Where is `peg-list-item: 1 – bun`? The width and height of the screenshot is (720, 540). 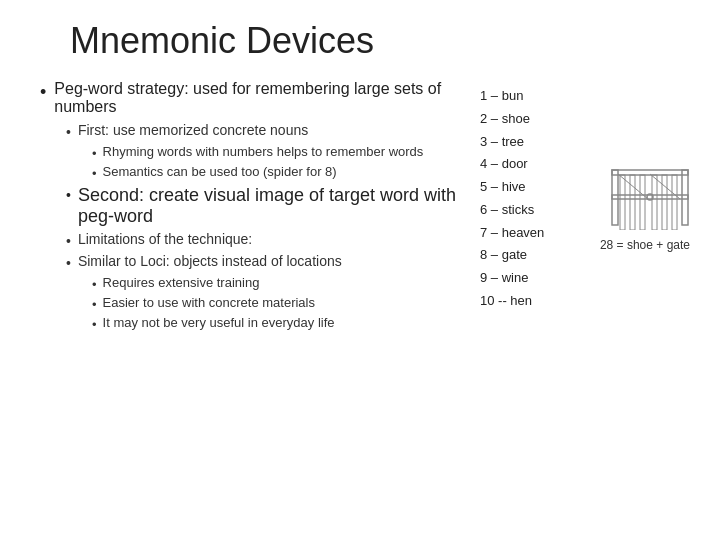 peg-list-item: 1 – bun is located at coordinates (512, 96).